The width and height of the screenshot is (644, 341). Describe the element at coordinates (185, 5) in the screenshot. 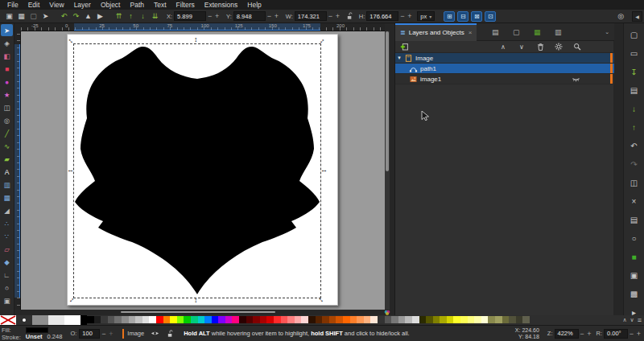

I see `menu-item: Filters` at that location.